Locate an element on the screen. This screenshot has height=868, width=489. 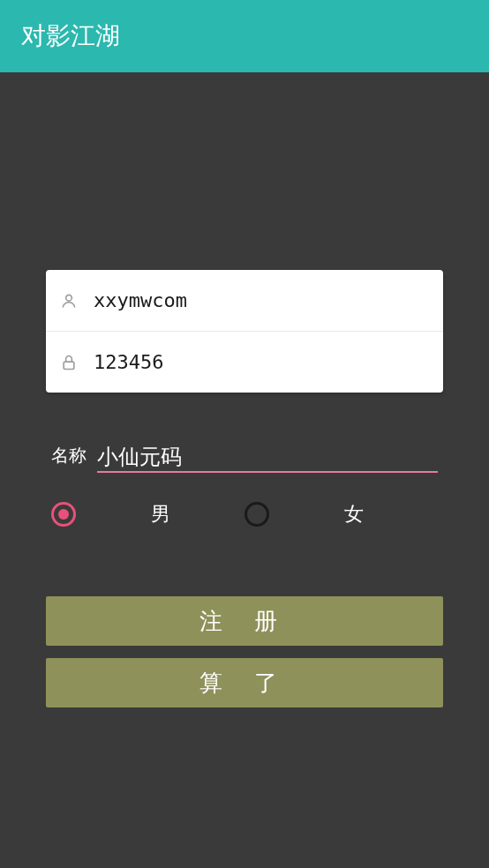
lock-icon is located at coordinates (69, 363).